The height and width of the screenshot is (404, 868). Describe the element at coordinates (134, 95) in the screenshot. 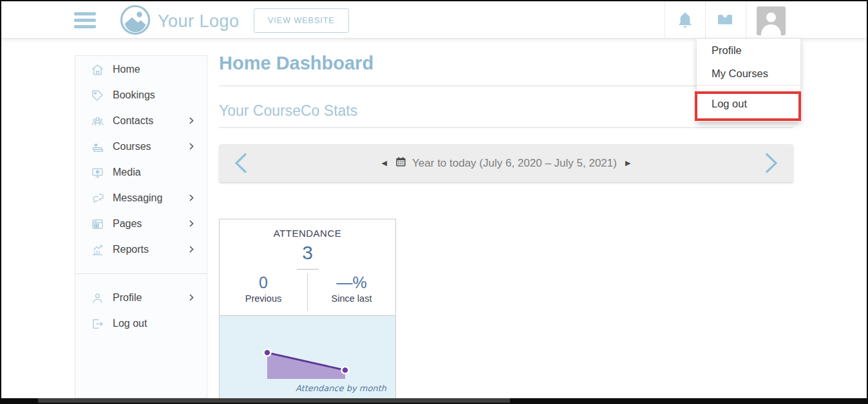

I see `sidebar-item-label: Bookings` at that location.